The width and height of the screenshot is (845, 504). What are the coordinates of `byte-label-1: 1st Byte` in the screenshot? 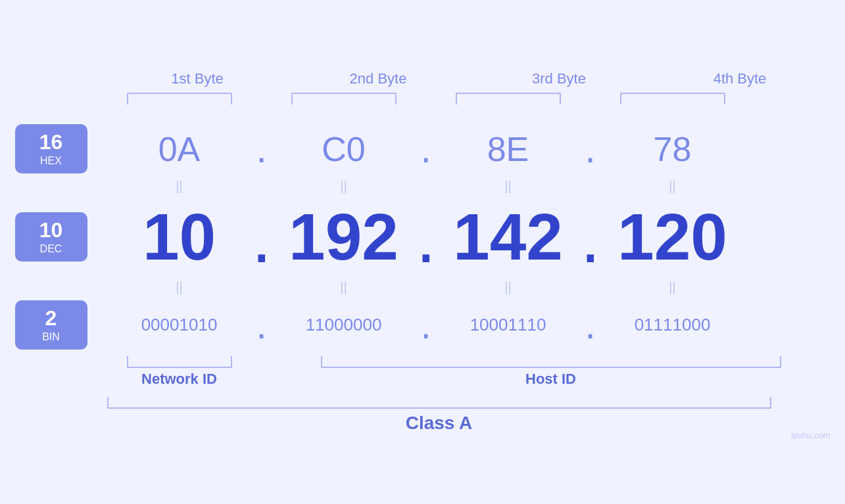 It's located at (197, 79).